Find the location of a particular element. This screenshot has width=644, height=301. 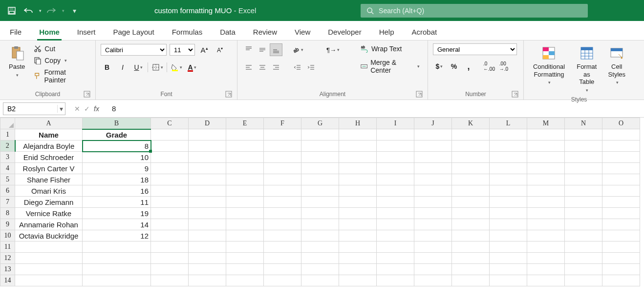

cell-K8 is located at coordinates (471, 214).